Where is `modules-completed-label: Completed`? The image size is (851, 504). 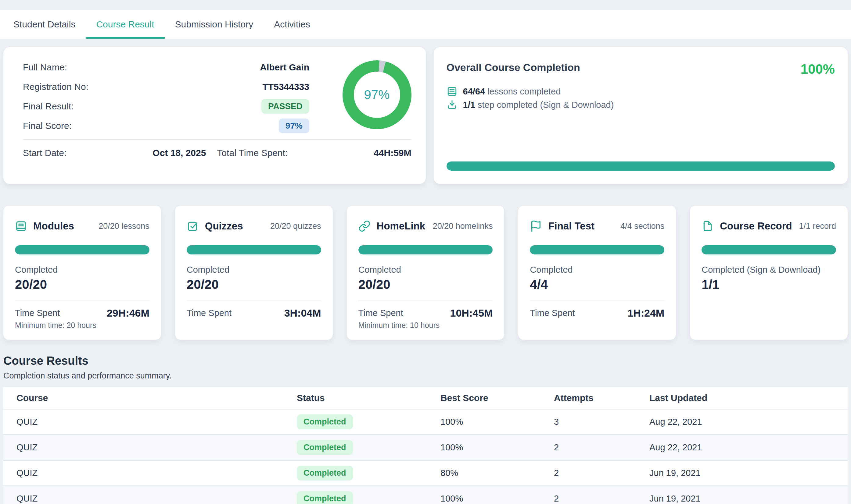 modules-completed-label: Completed is located at coordinates (82, 270).